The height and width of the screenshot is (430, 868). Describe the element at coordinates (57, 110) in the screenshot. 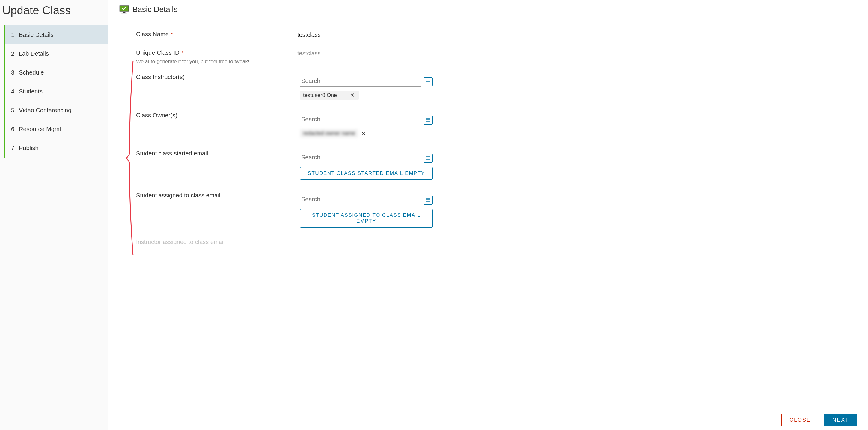

I see `wizard-step-video-conferencing: 5 Video Conferencing` at that location.